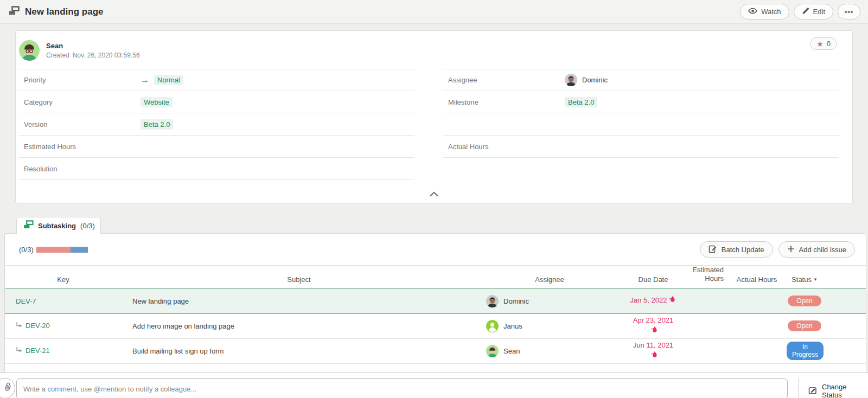  Describe the element at coordinates (819, 12) in the screenshot. I see `edit-label: Edit` at that location.